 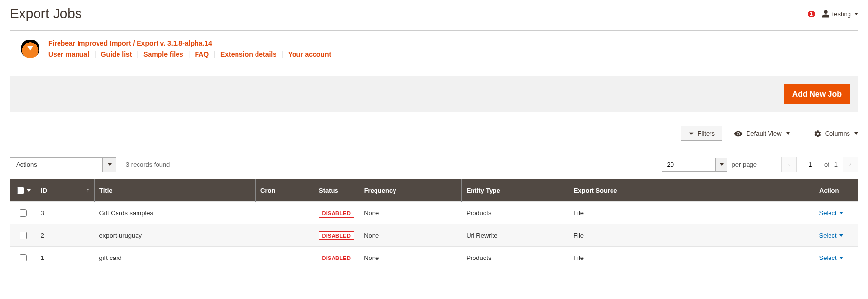 I want to click on col-cron: Cron, so click(x=285, y=191).